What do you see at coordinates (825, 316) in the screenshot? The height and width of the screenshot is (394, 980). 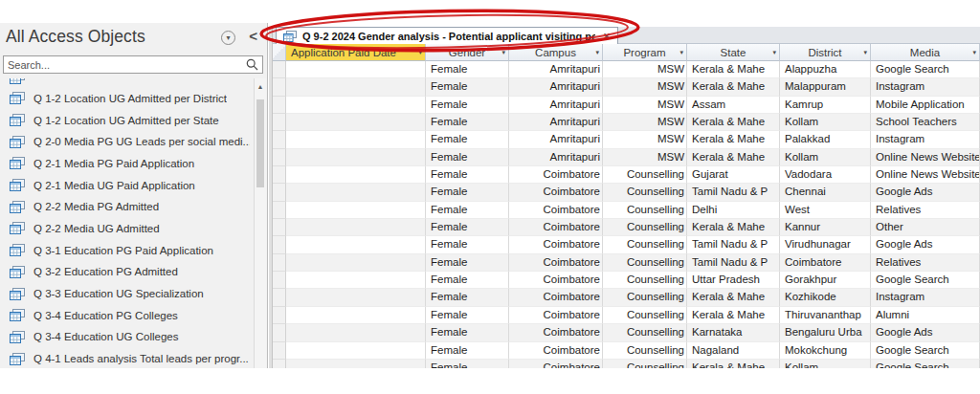 I see `cell-district: Thiruvananthap` at bounding box center [825, 316].